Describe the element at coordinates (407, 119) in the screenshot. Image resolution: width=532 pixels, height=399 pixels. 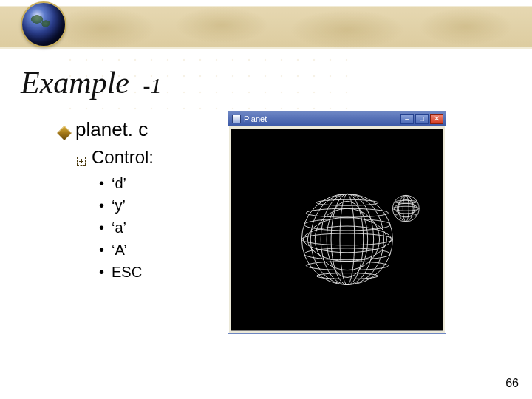
I see `minimize-icon: –` at that location.